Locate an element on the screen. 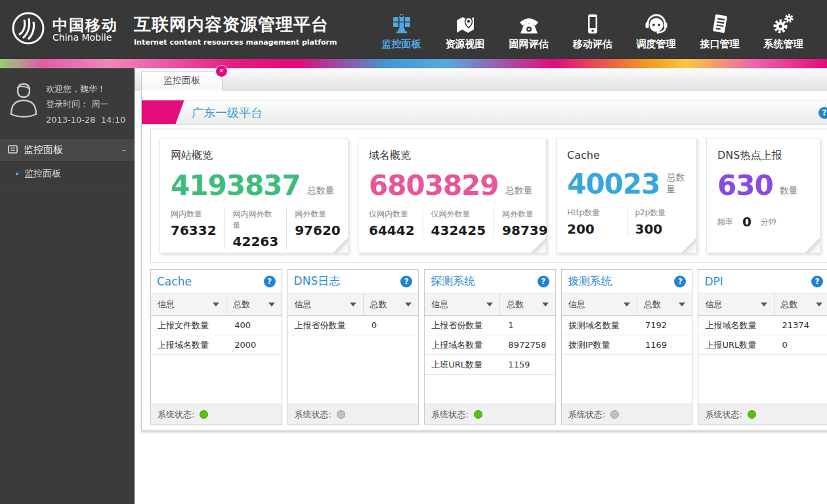 This screenshot has height=504, width=827. row-value: 0 is located at coordinates (391, 326).